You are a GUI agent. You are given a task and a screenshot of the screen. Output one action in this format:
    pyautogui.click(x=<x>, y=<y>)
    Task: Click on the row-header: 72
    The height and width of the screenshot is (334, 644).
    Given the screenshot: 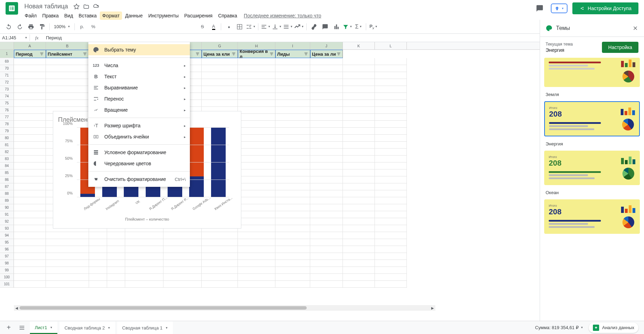 What is the action you would take?
    pyautogui.click(x=7, y=82)
    